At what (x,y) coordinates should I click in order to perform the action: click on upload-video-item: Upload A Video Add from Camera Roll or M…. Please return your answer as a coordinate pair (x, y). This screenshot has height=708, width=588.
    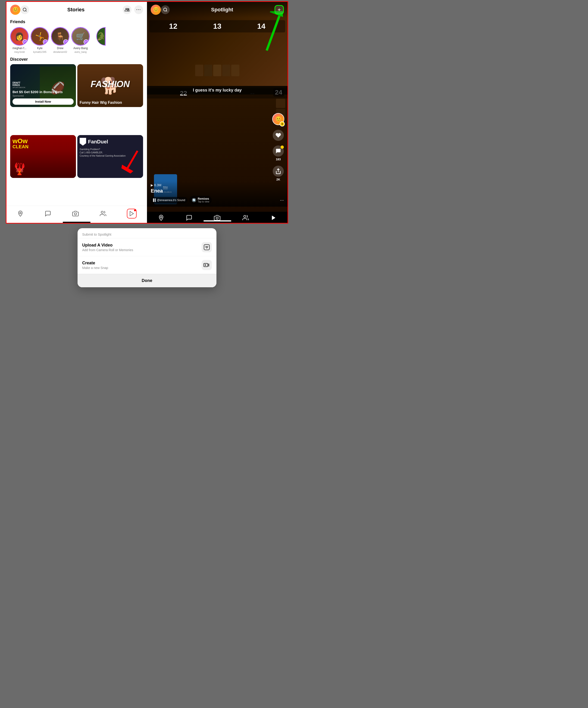
    Looking at the image, I should click on (147, 247).